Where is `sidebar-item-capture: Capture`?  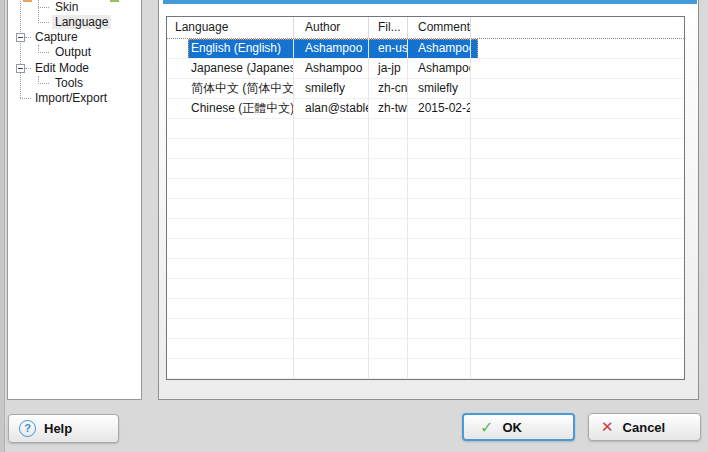
sidebar-item-capture: Capture is located at coordinates (56, 38).